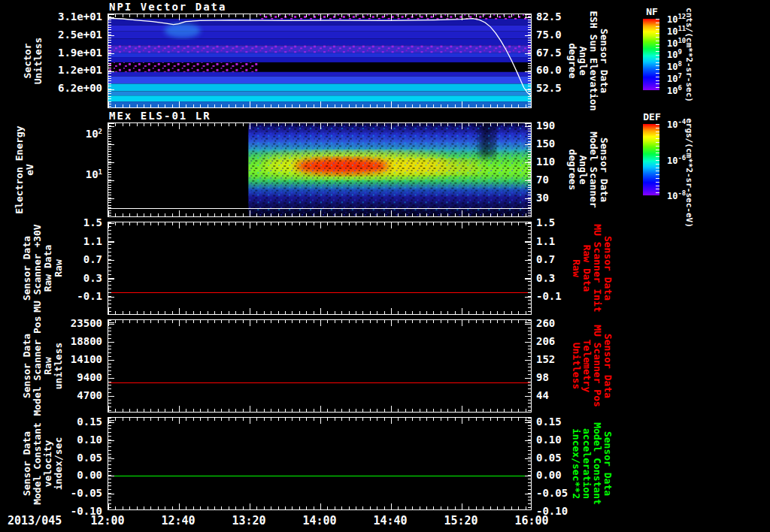 This screenshot has width=770, height=532. What do you see at coordinates (94, 134) in the screenshot?
I see `tick-label: 102` at bounding box center [94, 134].